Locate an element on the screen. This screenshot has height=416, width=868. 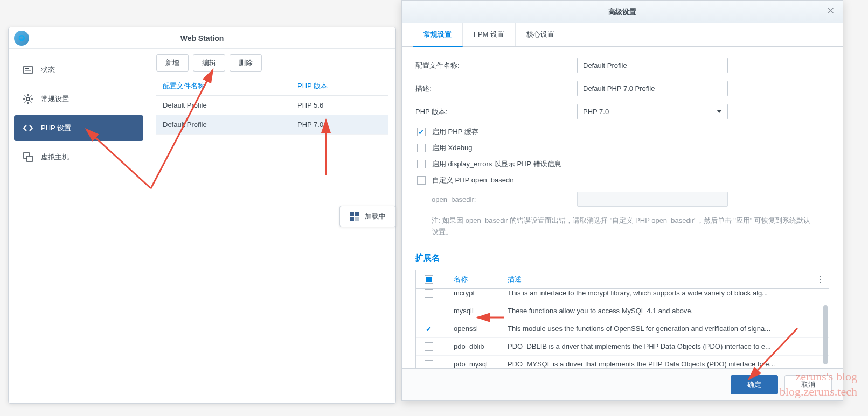
loading-text: 加载中 is located at coordinates (375, 216).